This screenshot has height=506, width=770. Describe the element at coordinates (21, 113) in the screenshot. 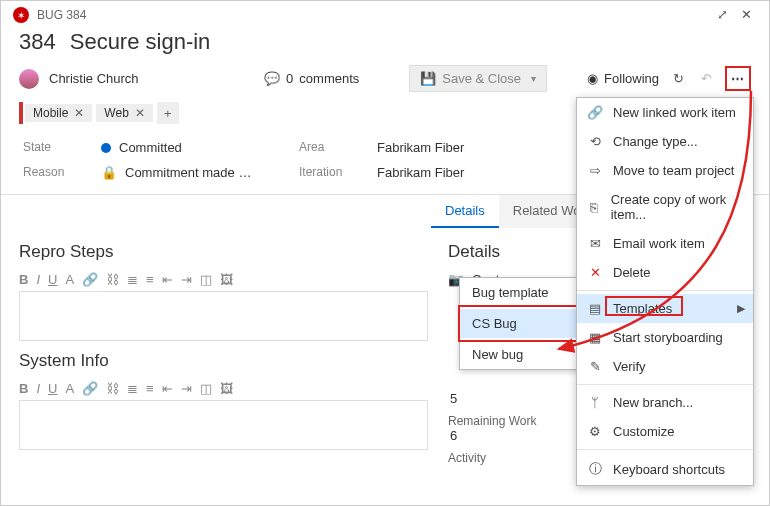

I see `accent-bar` at that location.